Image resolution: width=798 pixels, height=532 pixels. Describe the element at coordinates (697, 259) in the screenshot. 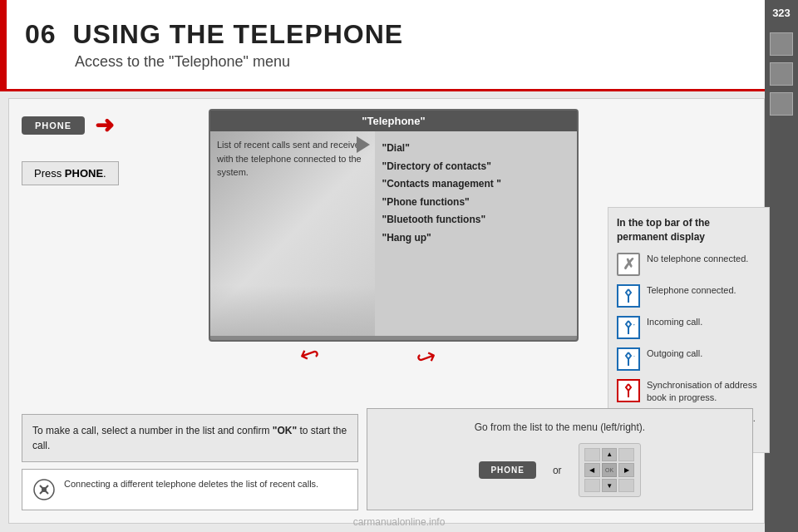

I see `no-tel-text: No telephone connected.` at that location.